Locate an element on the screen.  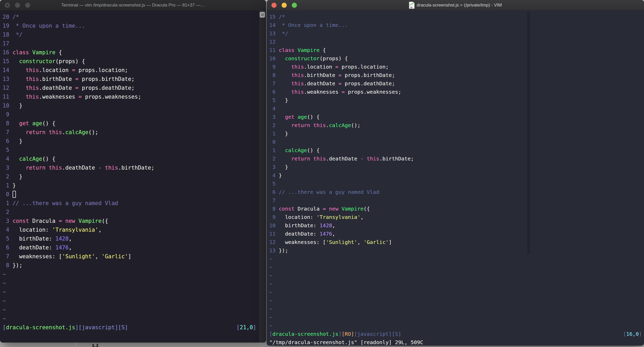
token-ro: [RO] is located at coordinates (348, 334).